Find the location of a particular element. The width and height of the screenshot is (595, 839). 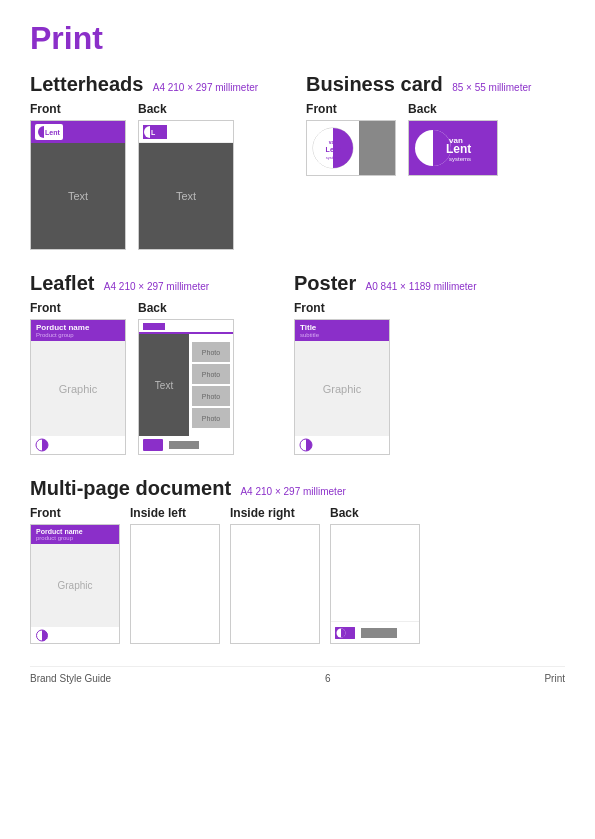

mp-front-col: Front Porduct name product group Graphic… is located at coordinates (75, 575).